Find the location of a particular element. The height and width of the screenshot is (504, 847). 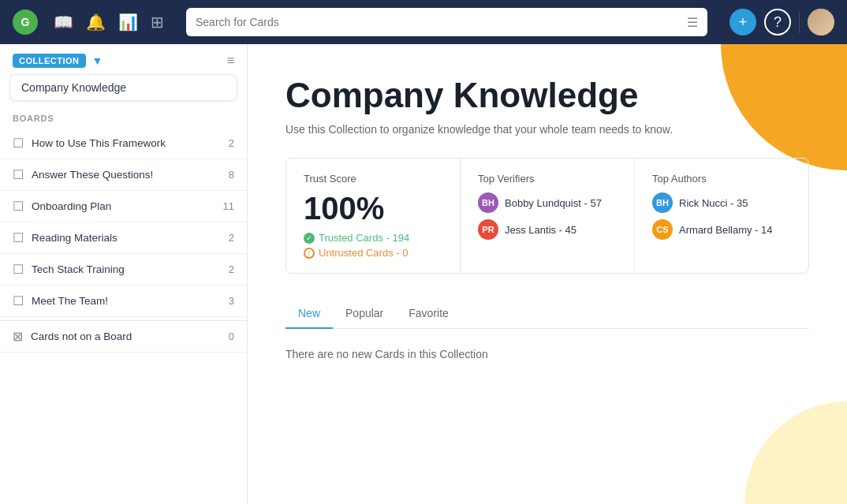

authors-list: BH Rick Nucci - 35 CS Armard Bellamy - 1… is located at coordinates (722, 216).